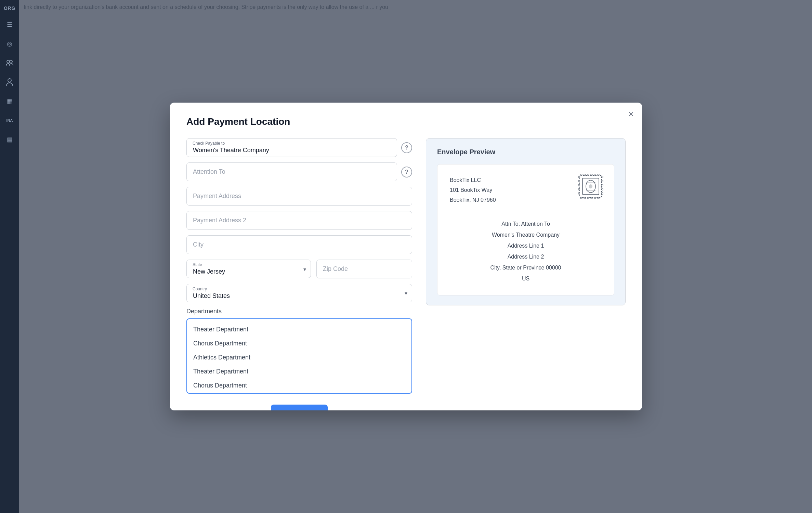 The height and width of the screenshot is (513, 812). Describe the element at coordinates (526, 246) in the screenshot. I see `recipient-line3: Address Line 1` at that location.